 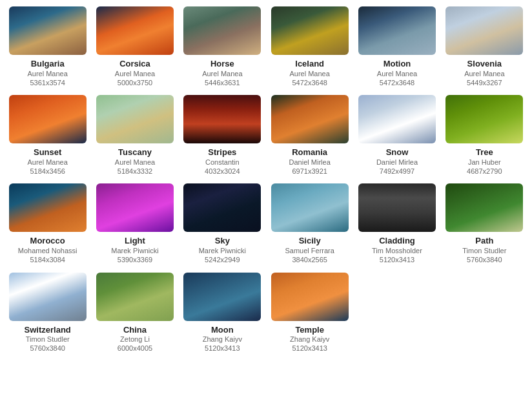 I want to click on thumbnail-cladding, so click(x=397, y=208).